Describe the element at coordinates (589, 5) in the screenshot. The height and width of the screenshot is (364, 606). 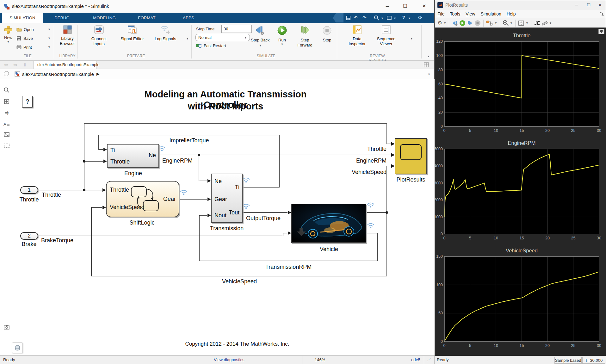
I see `scope-maximize-button: ☐` at that location.